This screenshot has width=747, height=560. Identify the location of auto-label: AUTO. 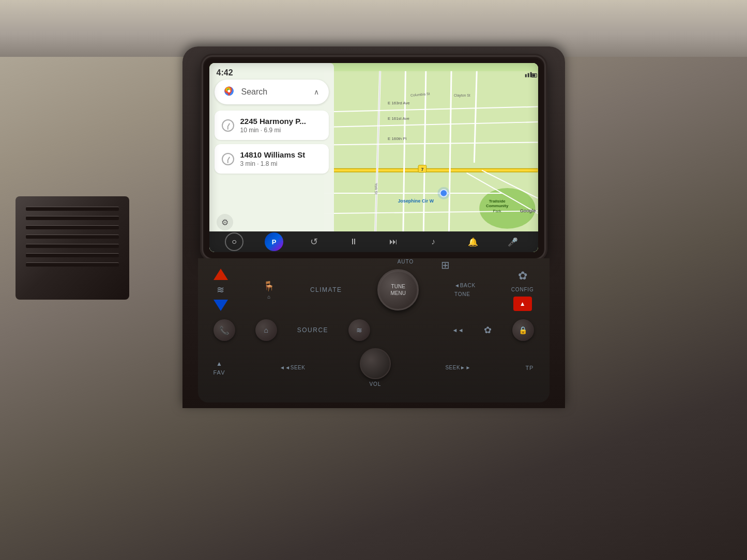
(406, 261).